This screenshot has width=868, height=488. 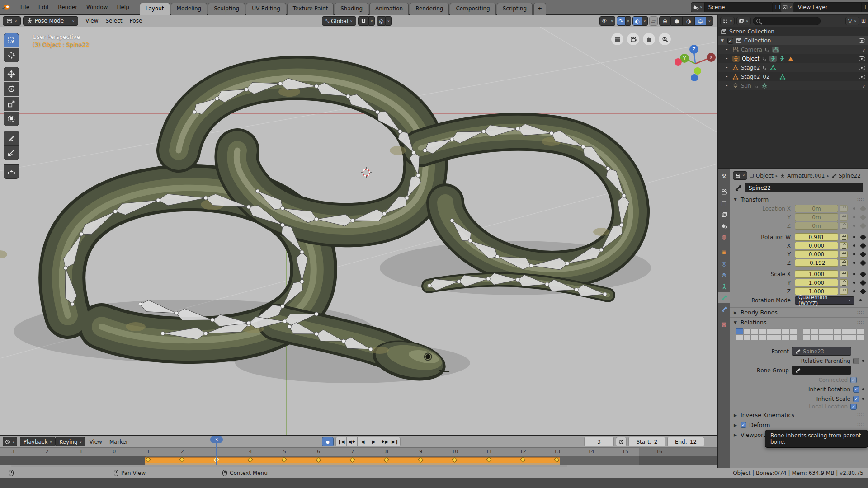 What do you see at coordinates (863, 86) in the screenshot?
I see `sun-hide-icon: ∨` at bounding box center [863, 86].